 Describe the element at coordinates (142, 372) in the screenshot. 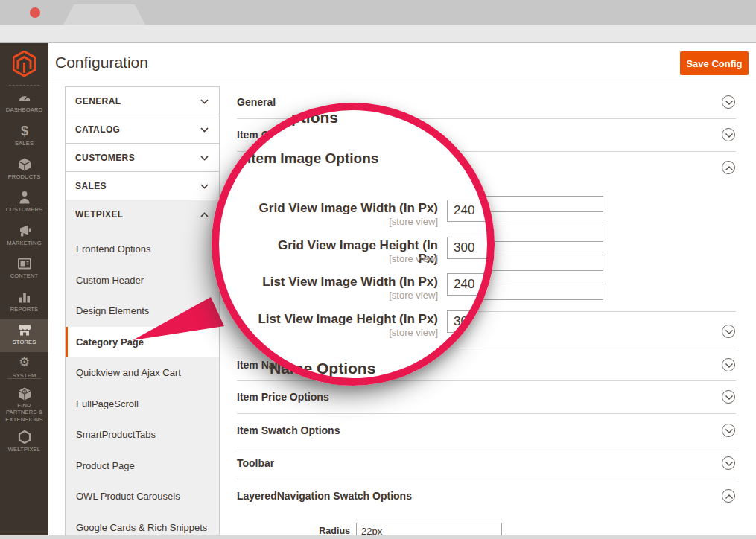

I see `subnav-quickview-ajax-cart: Quickview and Ajax Cart` at that location.